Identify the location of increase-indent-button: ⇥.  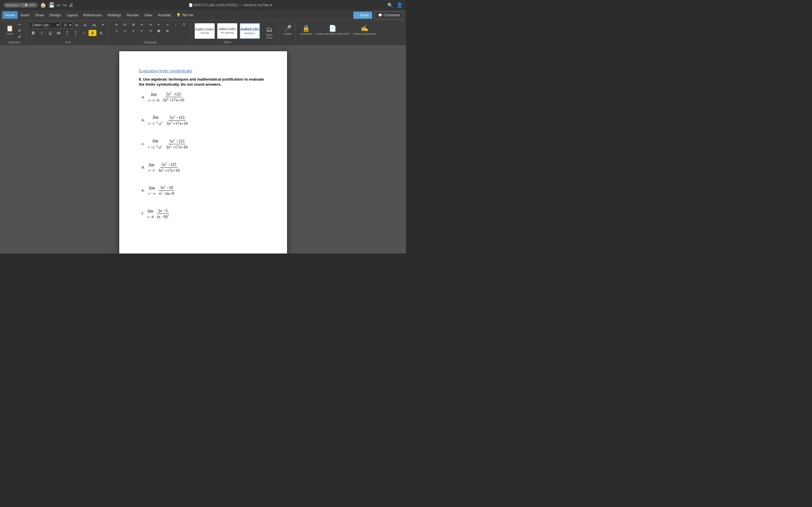
(150, 25).